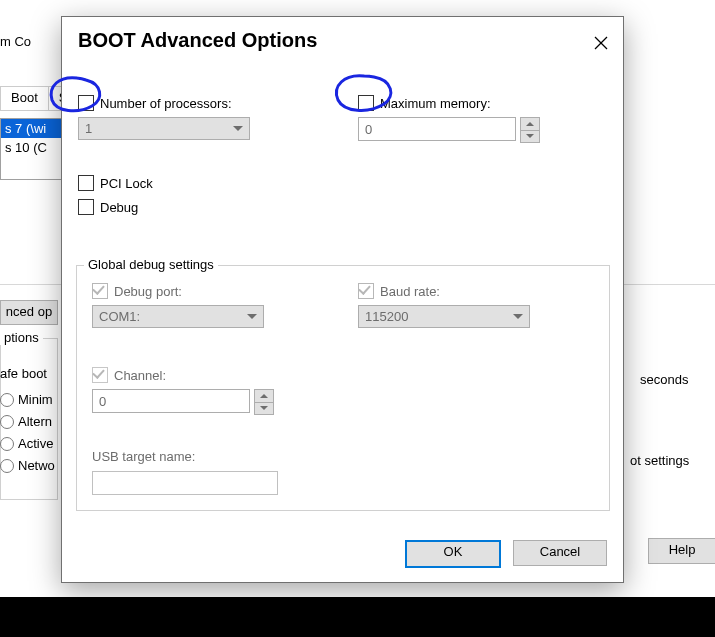 This screenshot has height=637, width=715. I want to click on radio-active-label: Active, so click(36, 444).